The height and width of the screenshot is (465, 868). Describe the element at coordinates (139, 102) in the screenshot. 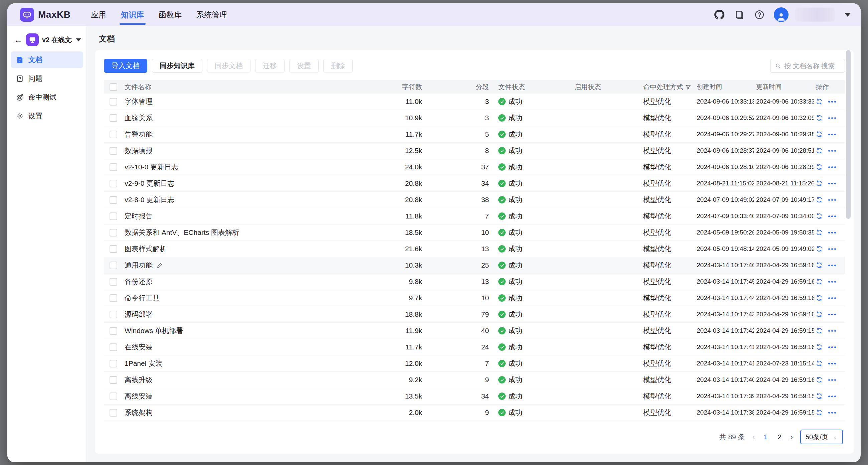

I see `document-name: 字体管理` at that location.